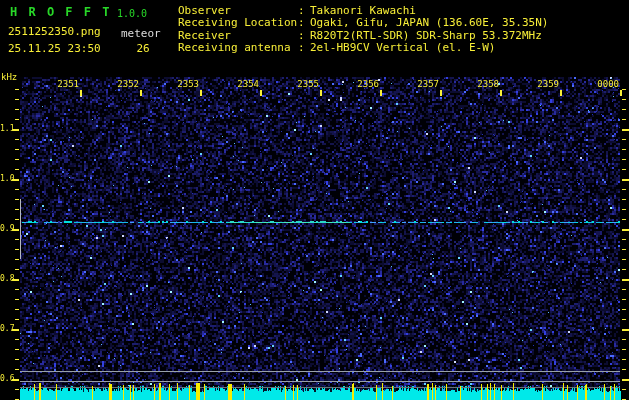 This screenshot has width=629, height=400. What do you see at coordinates (246, 84) in the screenshot?
I see `time-axis-tick-label: 2354` at bounding box center [246, 84].